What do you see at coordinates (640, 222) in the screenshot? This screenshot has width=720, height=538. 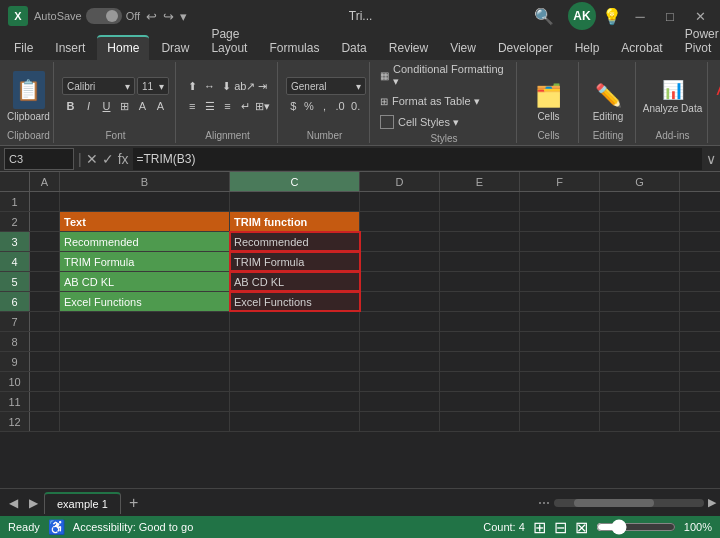 I see `cell-g2` at bounding box center [640, 222].